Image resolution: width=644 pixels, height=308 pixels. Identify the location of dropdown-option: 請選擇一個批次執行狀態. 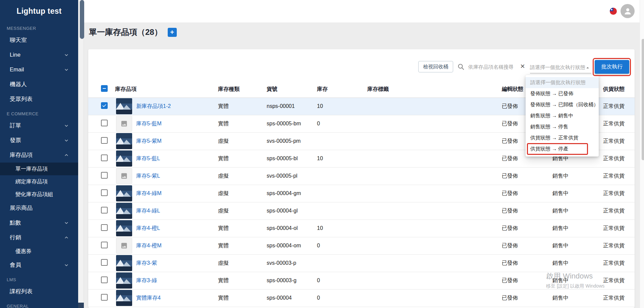
(562, 82).